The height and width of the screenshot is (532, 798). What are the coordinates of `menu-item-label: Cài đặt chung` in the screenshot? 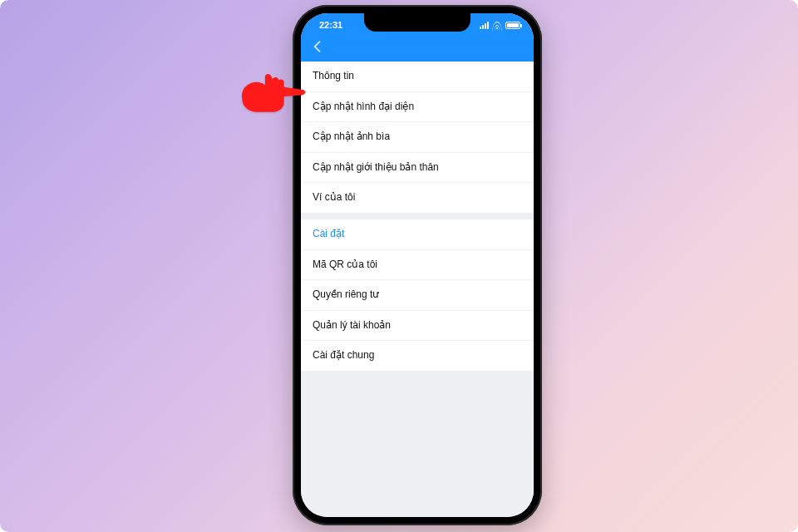 It's located at (343, 355).